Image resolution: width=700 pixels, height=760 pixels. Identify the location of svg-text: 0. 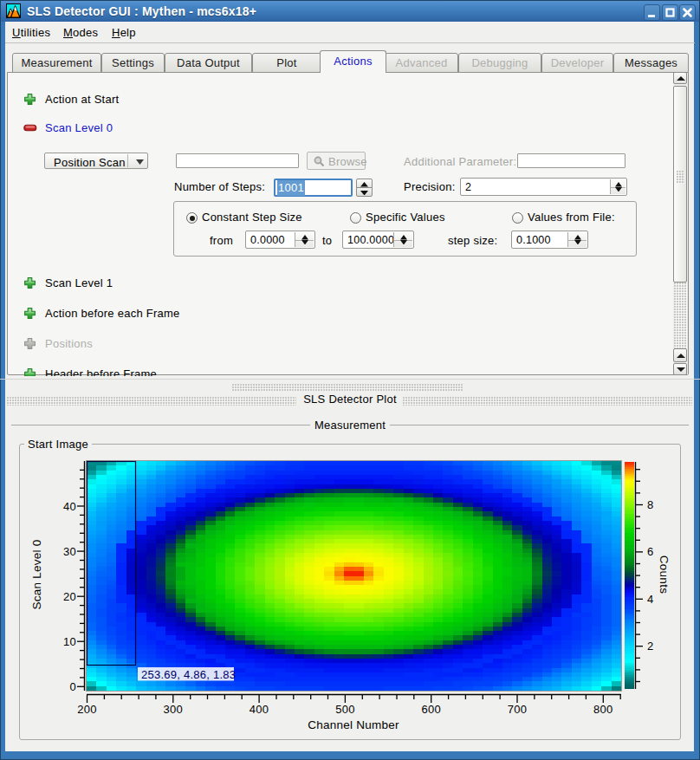
(73, 686).